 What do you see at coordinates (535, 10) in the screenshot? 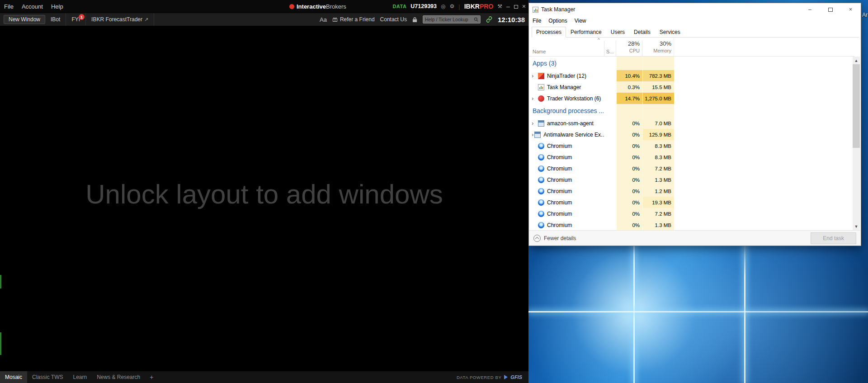
I see `task-manager-app-icon` at bounding box center [535, 10].